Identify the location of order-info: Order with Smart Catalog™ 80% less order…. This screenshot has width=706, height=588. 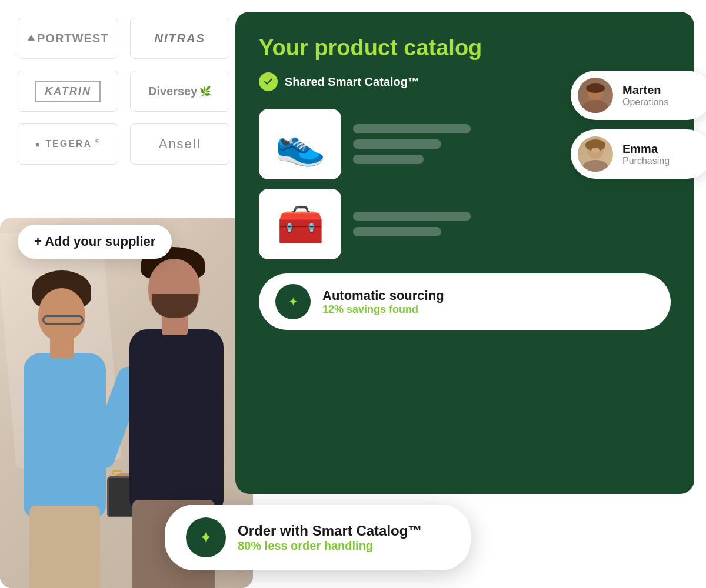
(329, 537).